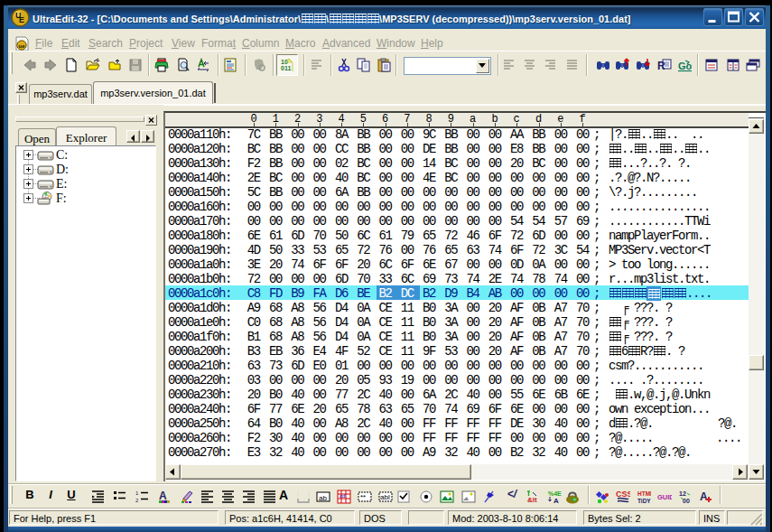 This screenshot has width=772, height=532. Describe the element at coordinates (686, 500) in the screenshot. I see `svg-text: 00` at that location.